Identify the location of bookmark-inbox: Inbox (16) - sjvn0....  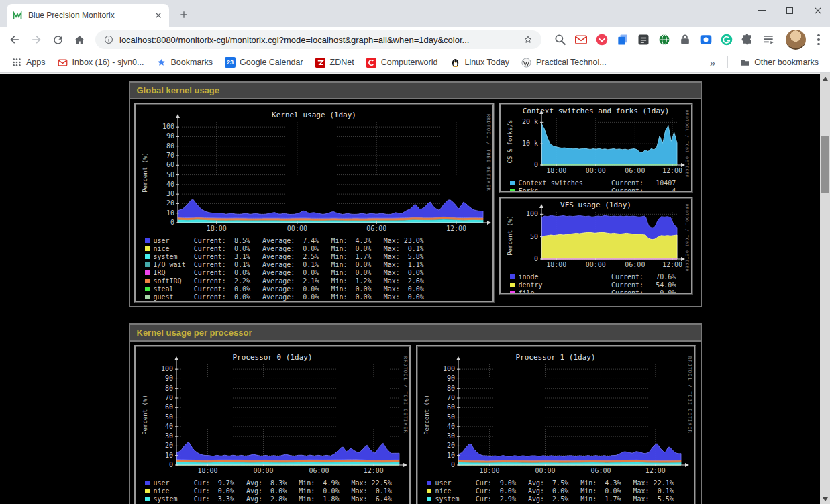
(101, 62).